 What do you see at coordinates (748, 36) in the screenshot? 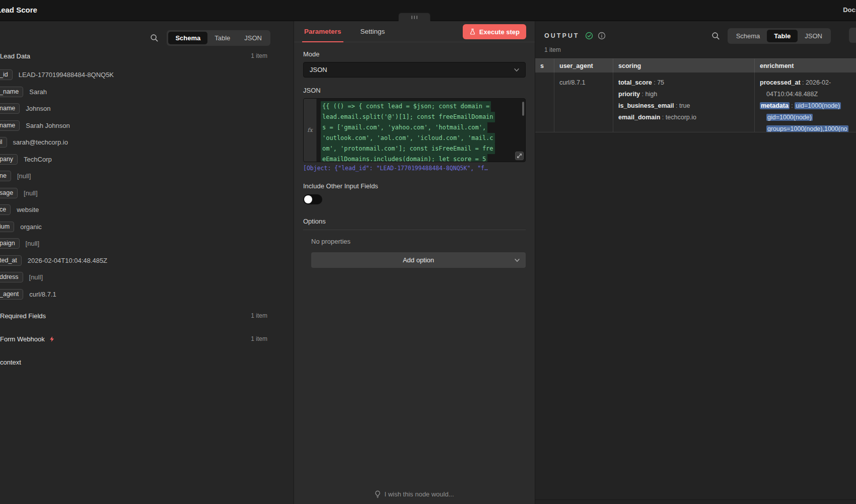
I see `output-tab-schema: Schema` at bounding box center [748, 36].